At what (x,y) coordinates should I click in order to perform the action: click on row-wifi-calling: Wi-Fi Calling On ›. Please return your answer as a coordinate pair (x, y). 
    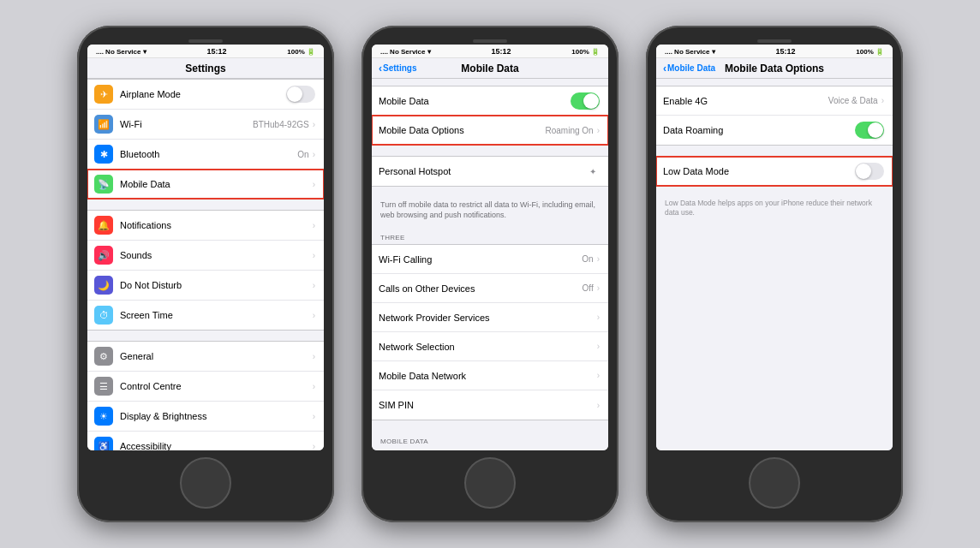
    Looking at the image, I should click on (490, 259).